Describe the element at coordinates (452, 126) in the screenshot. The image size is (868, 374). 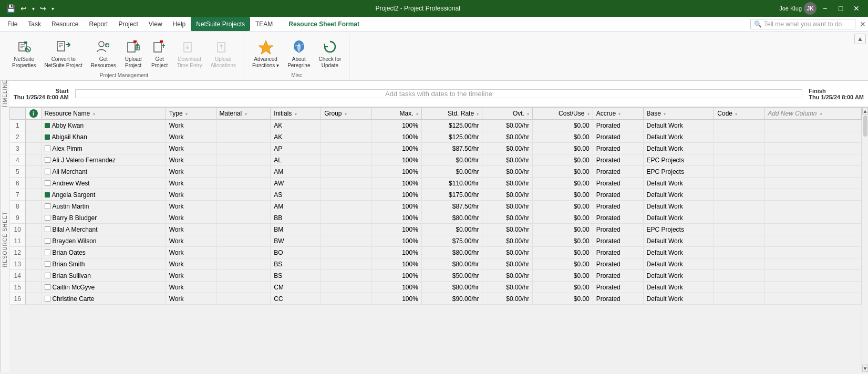
I see `row-std-rate: $125.00/hr` at that location.